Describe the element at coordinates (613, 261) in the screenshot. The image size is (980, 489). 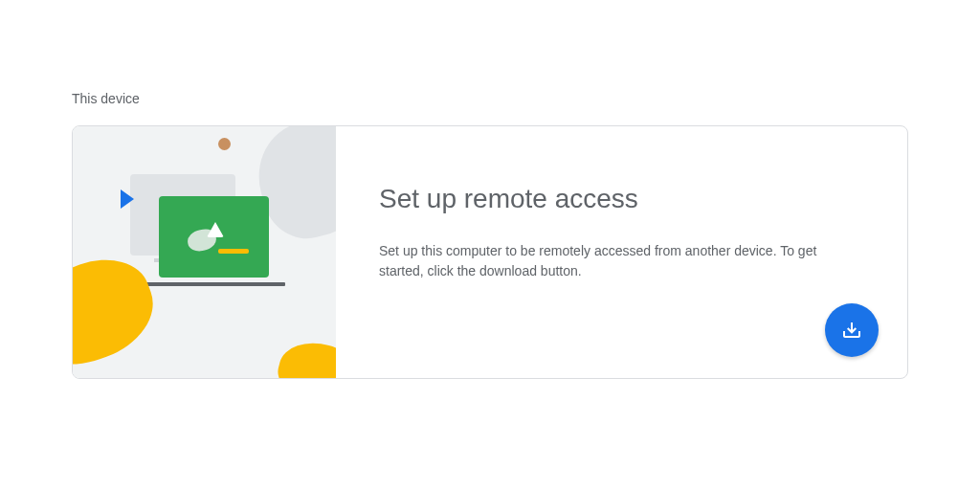
I see `card-description: Set up this computer to be remotely acce…` at that location.